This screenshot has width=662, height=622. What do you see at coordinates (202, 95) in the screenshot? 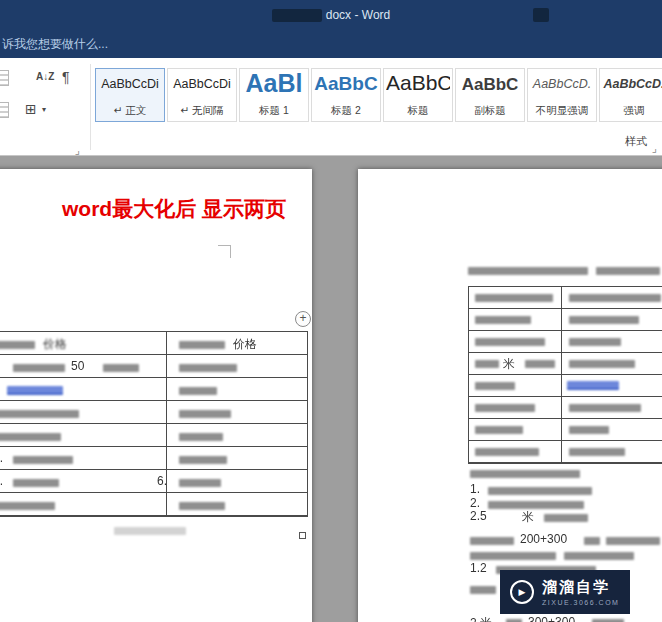
I see `style-no-spacing: AaBbCcDi ↵ 无间隔` at bounding box center [202, 95].